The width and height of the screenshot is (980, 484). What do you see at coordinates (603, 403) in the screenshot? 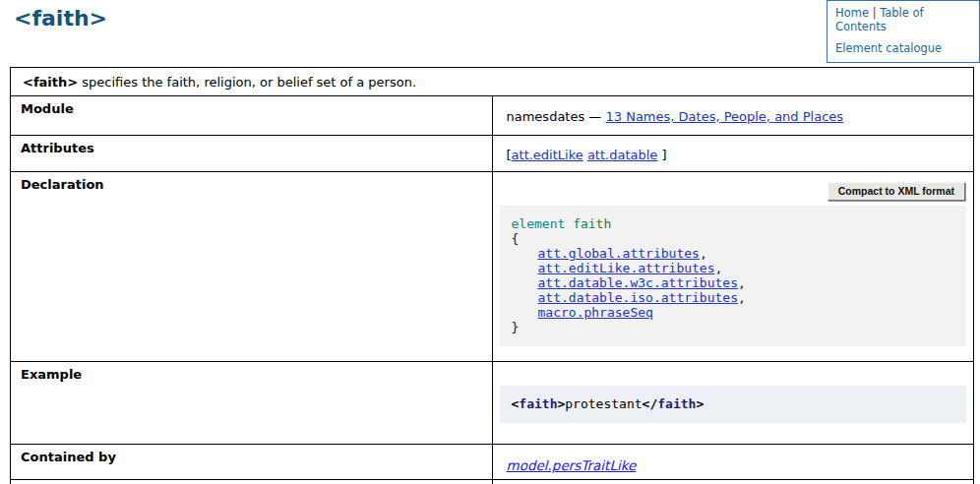
I see `xml-element-text: protestant` at bounding box center [603, 403].